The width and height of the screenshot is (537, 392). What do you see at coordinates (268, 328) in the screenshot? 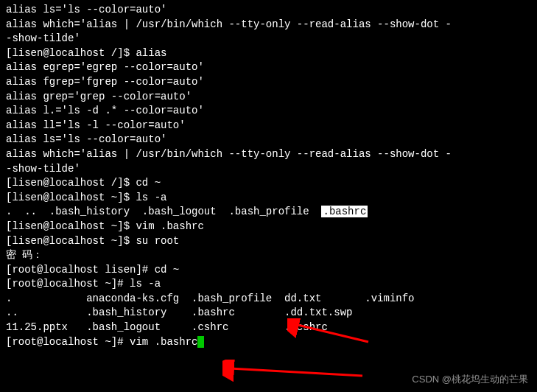
I see `terminal-line: 11.25.pptx .bash_logout .cshrc .tcshrc` at bounding box center [268, 328].